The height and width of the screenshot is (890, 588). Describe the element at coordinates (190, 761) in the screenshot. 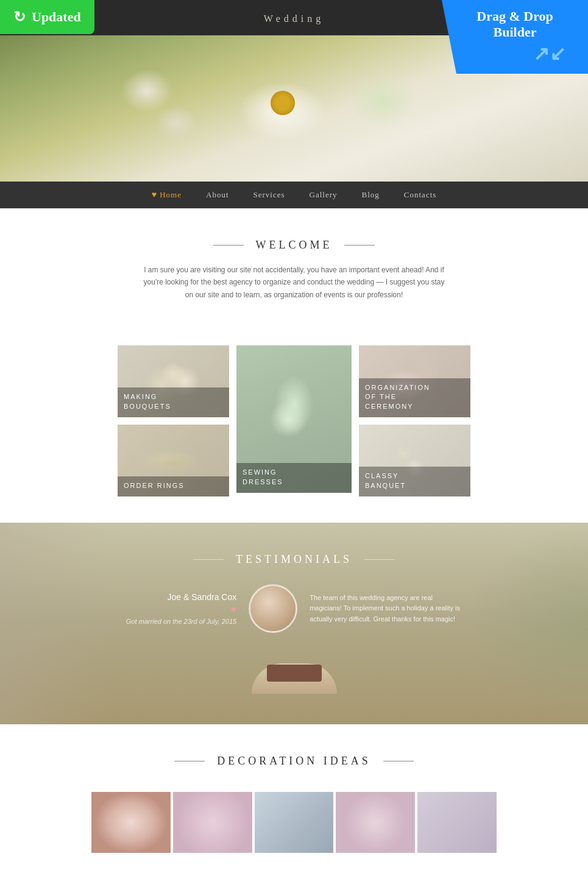

I see `decoration-line-left` at that location.